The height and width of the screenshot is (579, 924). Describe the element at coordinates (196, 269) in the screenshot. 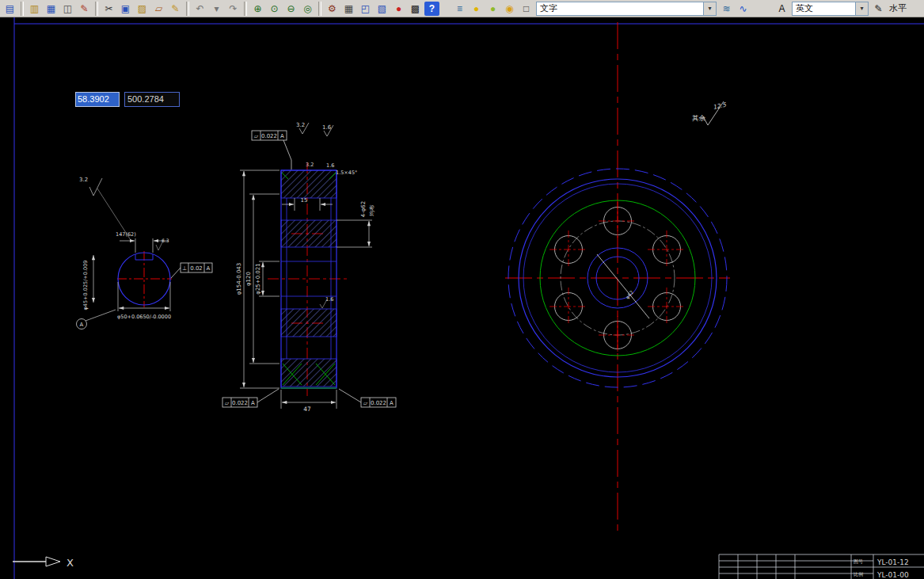

I see `tol-left-value: 0.02` at that location.